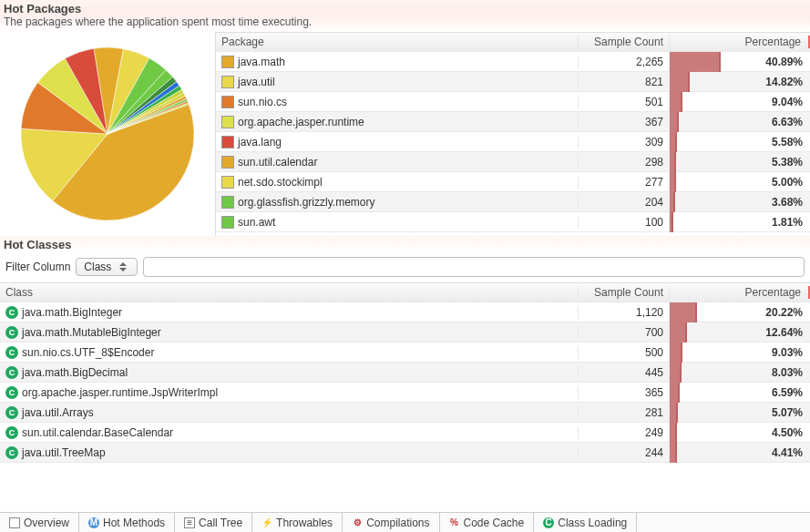 This screenshot has height=532, width=810. Describe the element at coordinates (405, 267) in the screenshot. I see `filter-row: Filter Column Class` at that location.